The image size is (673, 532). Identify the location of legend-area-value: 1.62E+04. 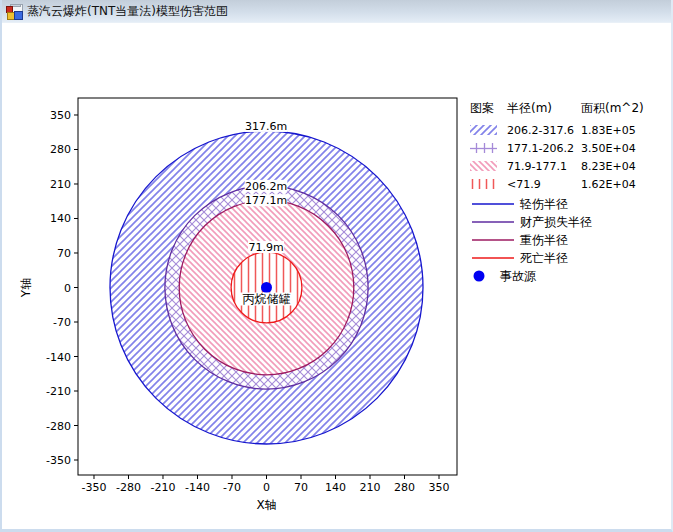
(608, 184).